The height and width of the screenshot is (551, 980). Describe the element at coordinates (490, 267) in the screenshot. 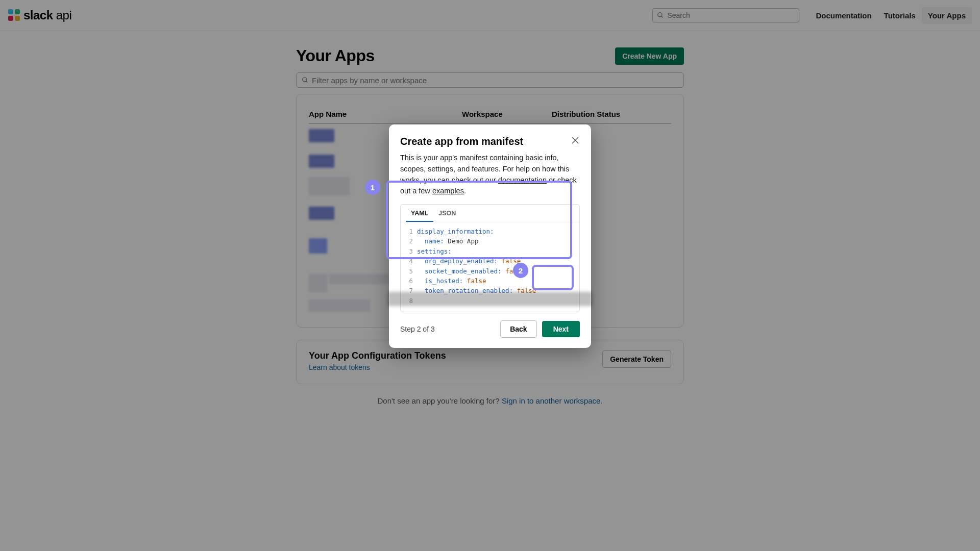

I see `manifest-code: 1display_information: 2 name: Demo App 3…` at that location.